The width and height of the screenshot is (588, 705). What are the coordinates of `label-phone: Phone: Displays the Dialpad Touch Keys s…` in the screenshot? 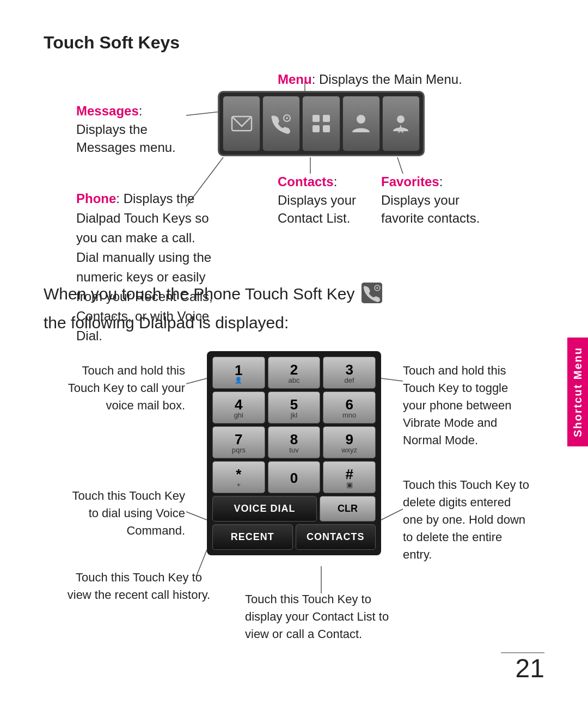 It's located at (147, 267).